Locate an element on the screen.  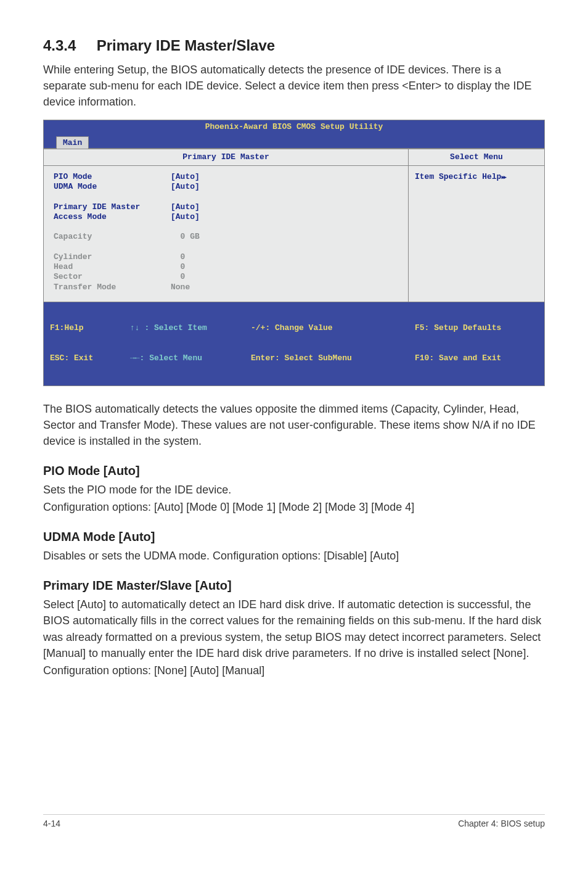
double-arrow-icon: ▶▶ is located at coordinates (503, 178).